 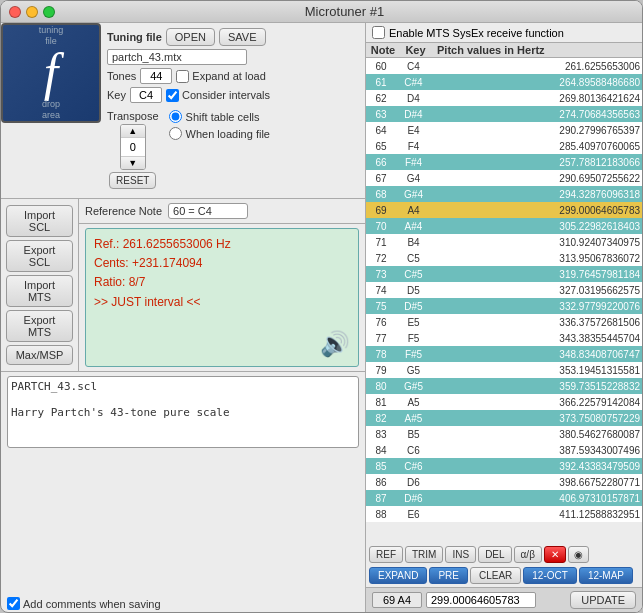 I want to click on mts-checkbox-row: Enable MTS SysEx receive function, so click(x=504, y=33).